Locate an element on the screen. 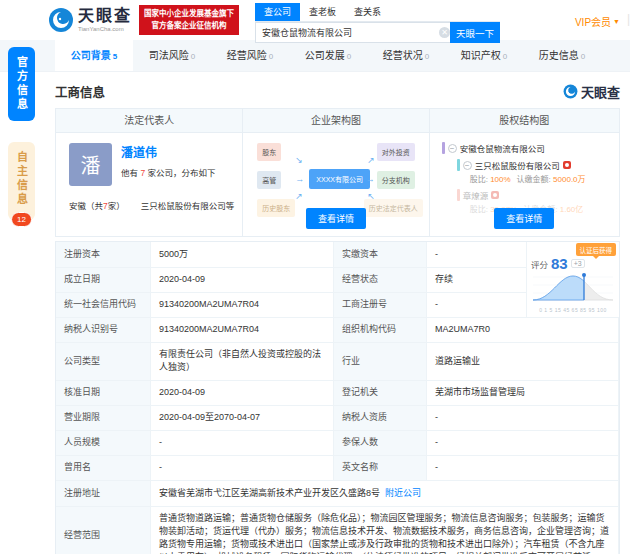  arrow-icon: ↗ is located at coordinates (299, 196).